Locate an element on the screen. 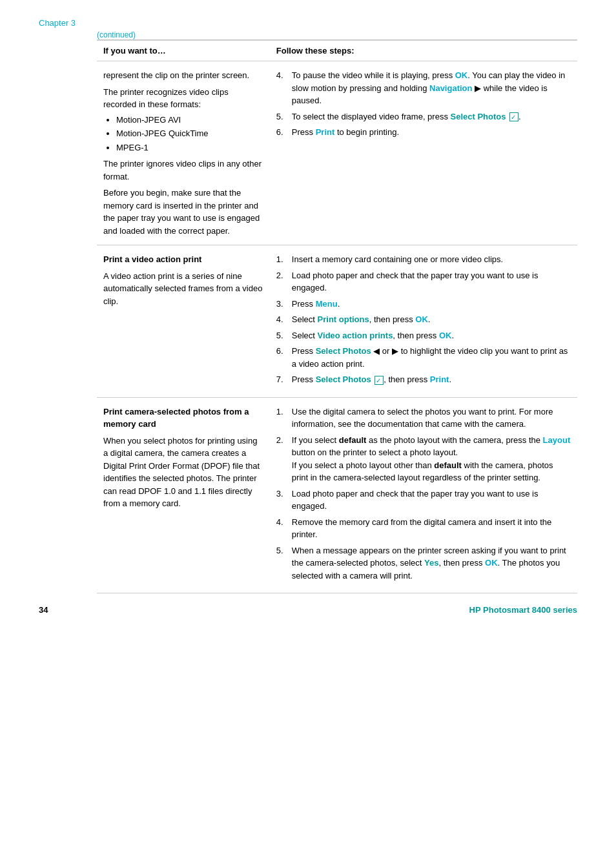 This screenshot has height=853, width=616. list-item: 4. To pause the video while it is playin… is located at coordinates (424, 88).